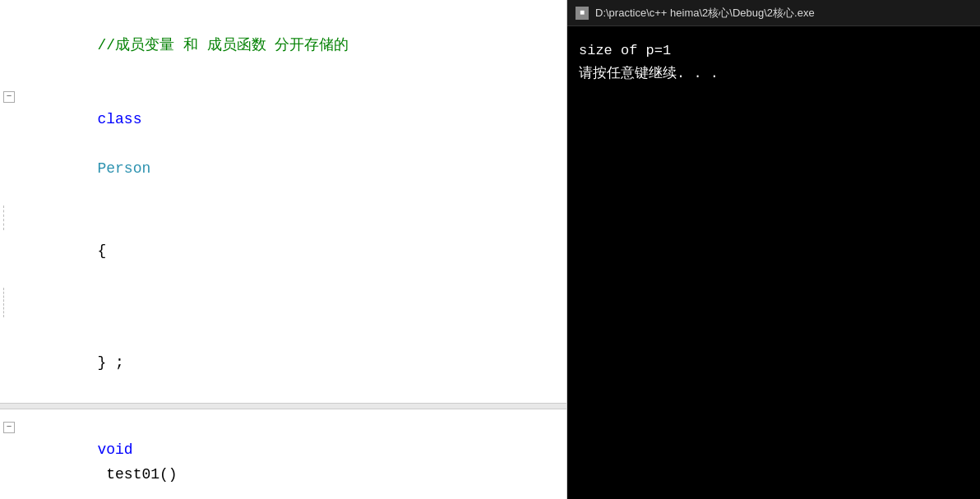  I want to click on code-line: − void test01(), so click(283, 455).